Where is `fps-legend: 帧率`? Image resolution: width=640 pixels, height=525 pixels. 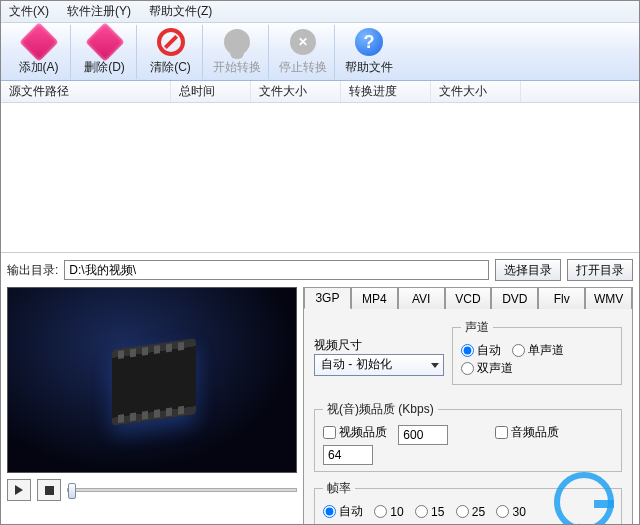
fps-legend: 帧率 is located at coordinates (339, 488).